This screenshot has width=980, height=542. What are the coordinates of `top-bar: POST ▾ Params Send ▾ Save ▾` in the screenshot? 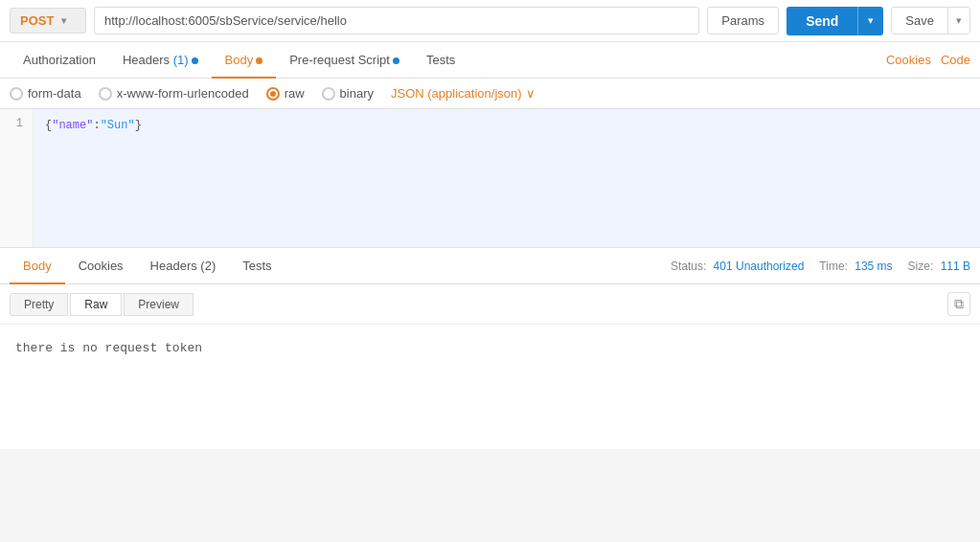 It's located at (490, 21).